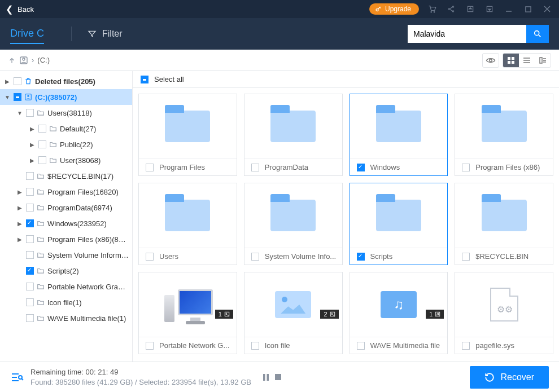  What do you see at coordinates (12, 60) in the screenshot?
I see `up-icon` at bounding box center [12, 60].